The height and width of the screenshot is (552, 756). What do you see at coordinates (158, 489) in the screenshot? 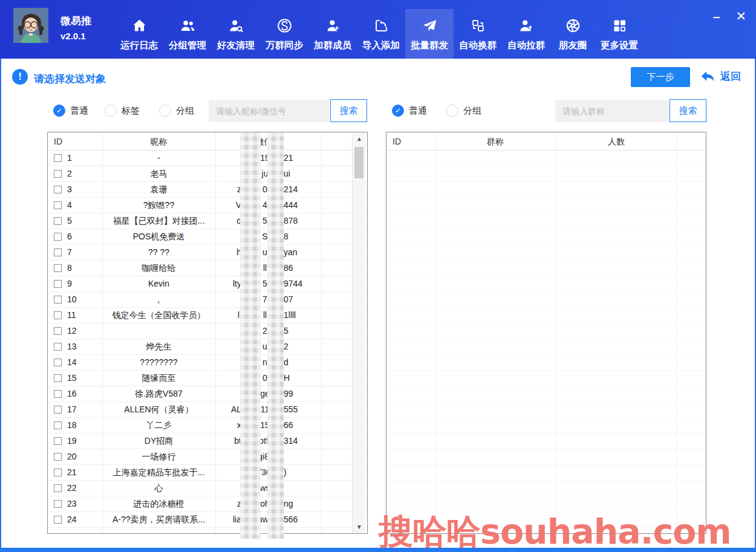
I see `row-nickname: 心` at bounding box center [158, 489].